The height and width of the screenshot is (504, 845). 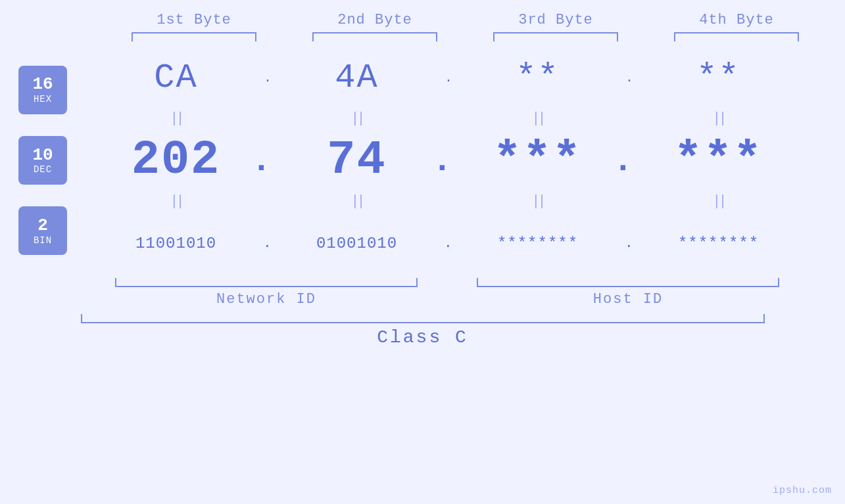 What do you see at coordinates (422, 338) in the screenshot?
I see `class-label-row: Class C` at bounding box center [422, 338].